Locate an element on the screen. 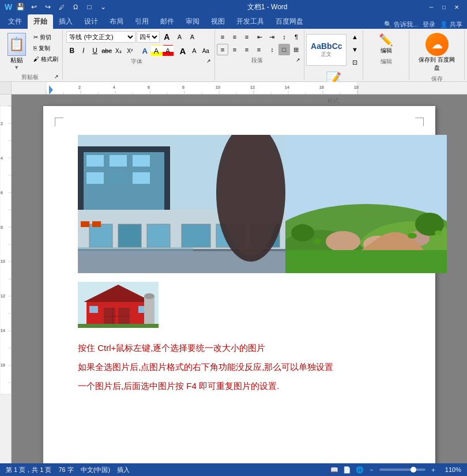 This screenshot has width=467, height=476. borders-btn: ⊞ is located at coordinates (296, 50).